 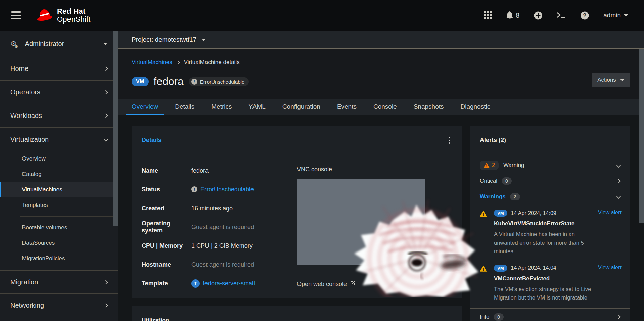 I want to click on sidebar-item-migration: Migration, so click(x=59, y=282).